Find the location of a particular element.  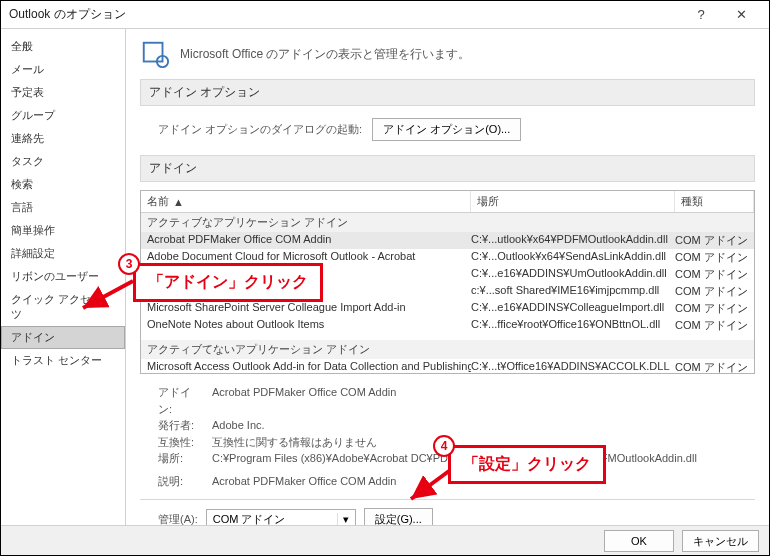

sidebar-item-calendar: 予定表 is located at coordinates (63, 92).